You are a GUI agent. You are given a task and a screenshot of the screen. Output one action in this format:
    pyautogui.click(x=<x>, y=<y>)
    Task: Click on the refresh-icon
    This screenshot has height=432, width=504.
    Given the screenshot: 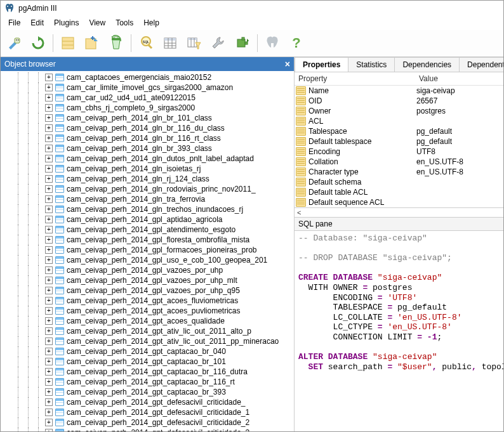 What is the action you would take?
    pyautogui.click(x=38, y=43)
    